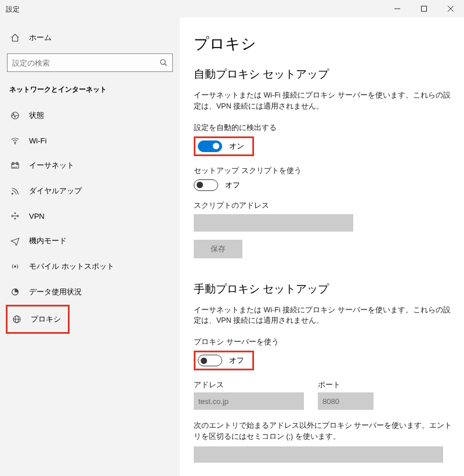 This screenshot has height=476, width=464. What do you see at coordinates (206, 185) in the screenshot?
I see `script-use-toggle` at bounding box center [206, 185].